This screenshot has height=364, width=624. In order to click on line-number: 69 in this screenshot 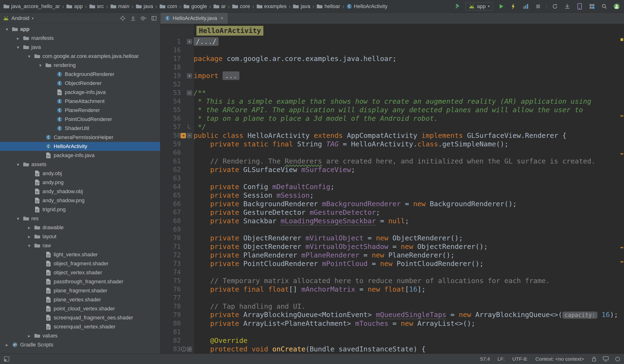, I will do `click(171, 229)`.